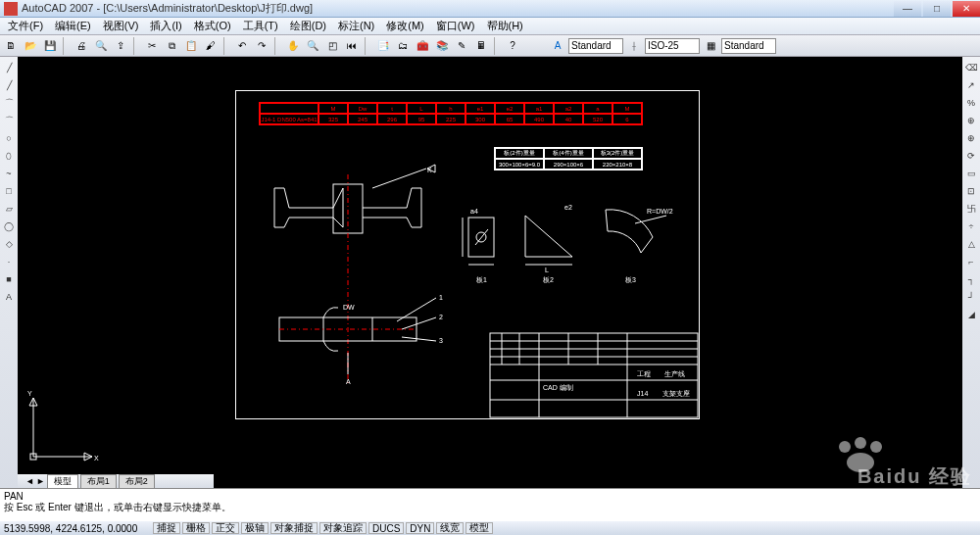 This screenshot has width=980, height=535. Describe the element at coordinates (308, 25) in the screenshot. I see `menu-draw: 绘图(D)` at that location.